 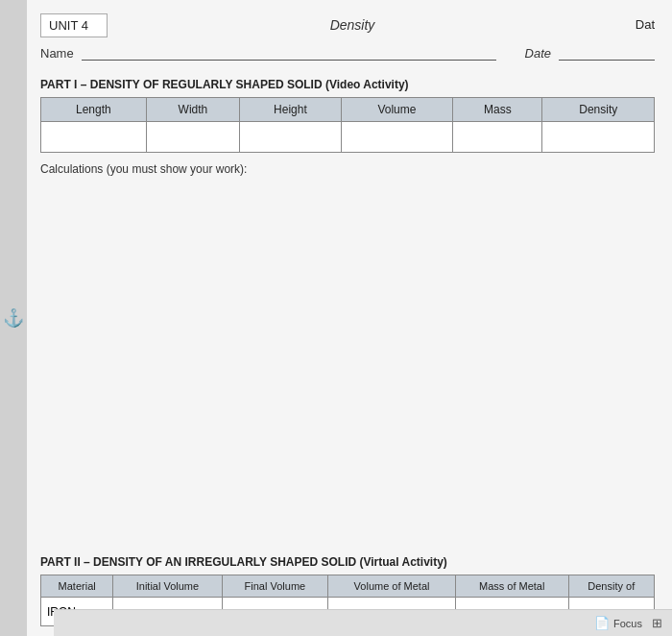 I want to click on col-initial-volume: Initial Volume, so click(x=167, y=586).